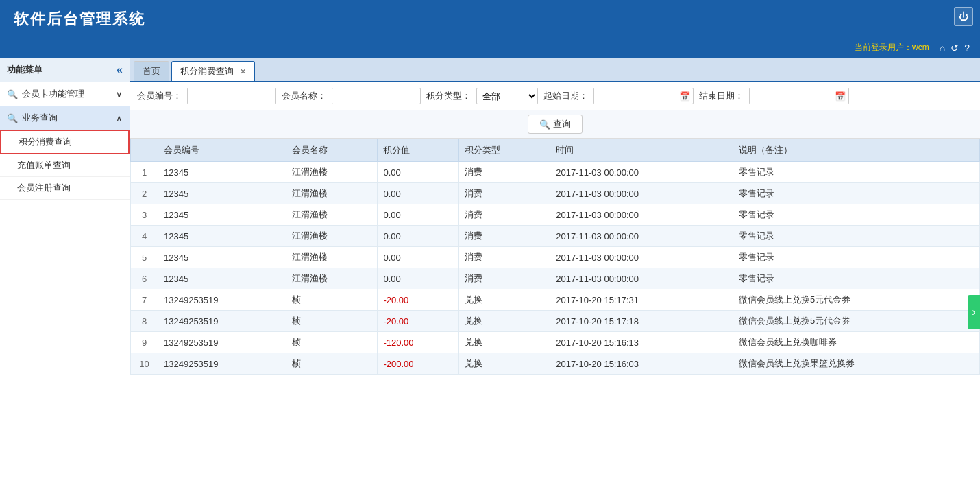 The width and height of the screenshot is (980, 485). Describe the element at coordinates (64, 70) in the screenshot. I see `sidebar-header: 功能菜单 «` at that location.